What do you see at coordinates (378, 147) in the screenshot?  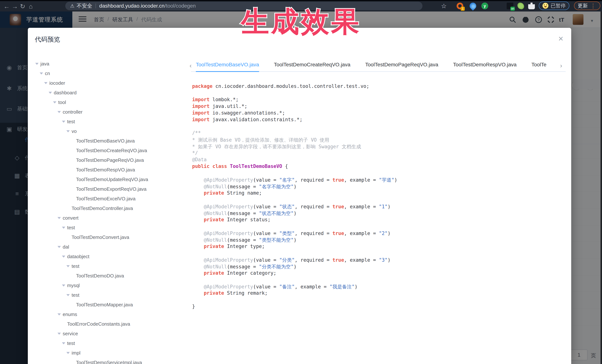 I see `code-line: * 如果子 VO 存在差异的字段，请不要添加到这里，影响 Swagger 文档生…` at bounding box center [378, 147].